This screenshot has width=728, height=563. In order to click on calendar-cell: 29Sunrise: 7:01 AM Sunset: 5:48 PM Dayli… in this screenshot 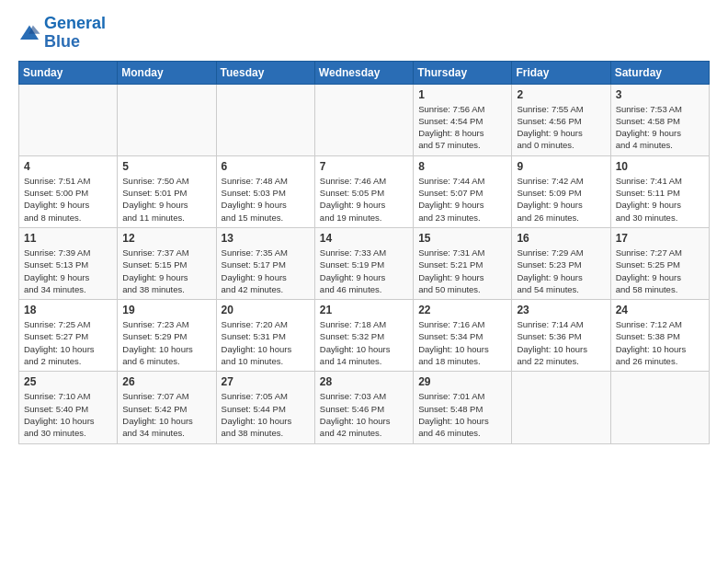, I will do `click(463, 408)`.